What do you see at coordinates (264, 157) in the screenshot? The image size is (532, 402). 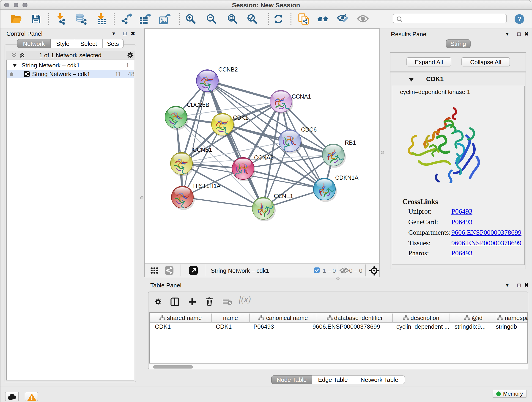 I see `svg-text: CCNA2` at bounding box center [264, 157].